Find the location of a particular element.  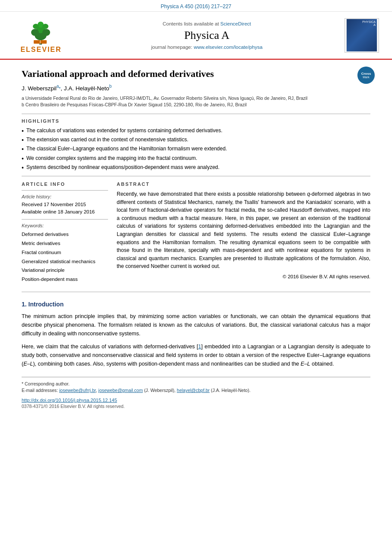

author2-email-ref: (J.A. Helayël-Neto). is located at coordinates (231, 390).